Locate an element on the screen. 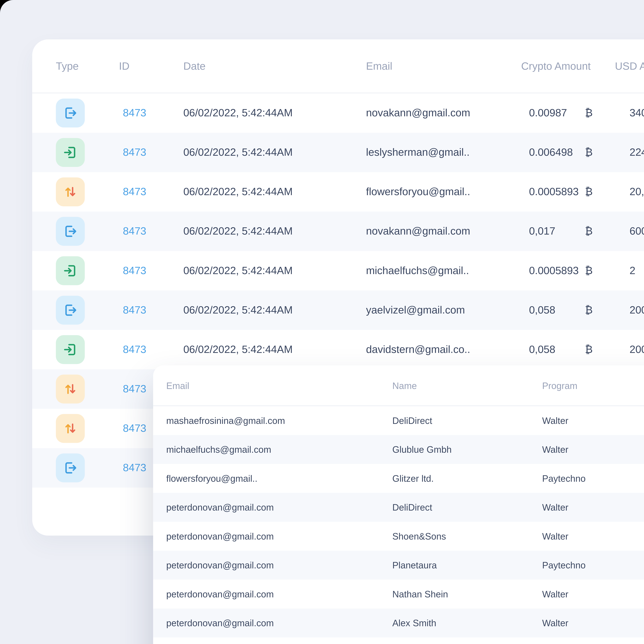  usd-amount: 340,27 is located at coordinates (624, 113).